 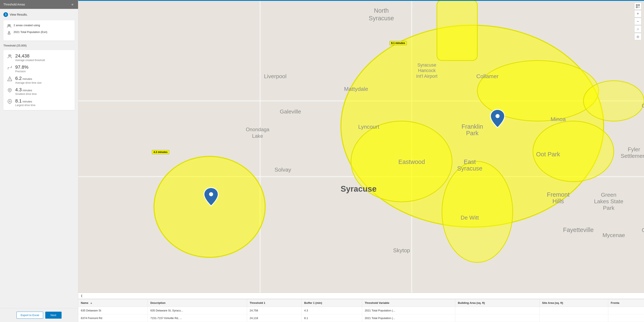 I want to click on cell-tvar-0: 2021 Total Population (..., so click(x=408, y=311).